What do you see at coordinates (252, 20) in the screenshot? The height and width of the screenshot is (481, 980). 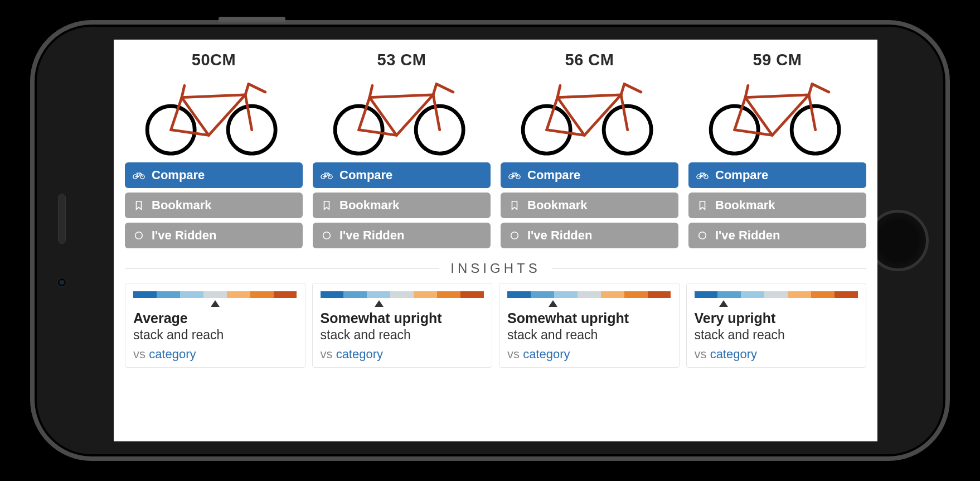 I see `power-button` at bounding box center [252, 20].